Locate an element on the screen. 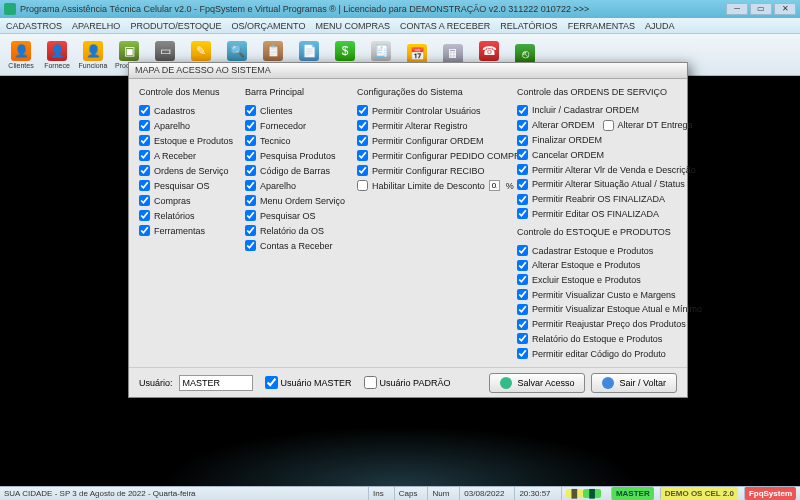  window-title: Programa Assistência Técnica Celular v2.… is located at coordinates (373, 9).